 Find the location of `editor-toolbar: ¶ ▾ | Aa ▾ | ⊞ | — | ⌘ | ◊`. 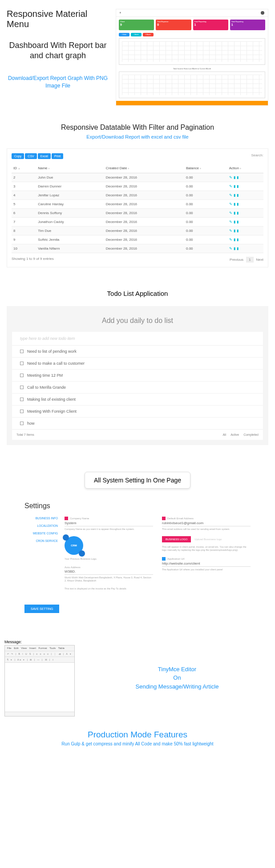

editor-toolbar: ¶ ▾ | Aa ▾ | ⊞ | — | ⌘ | ◊ is located at coordinates (40, 660).